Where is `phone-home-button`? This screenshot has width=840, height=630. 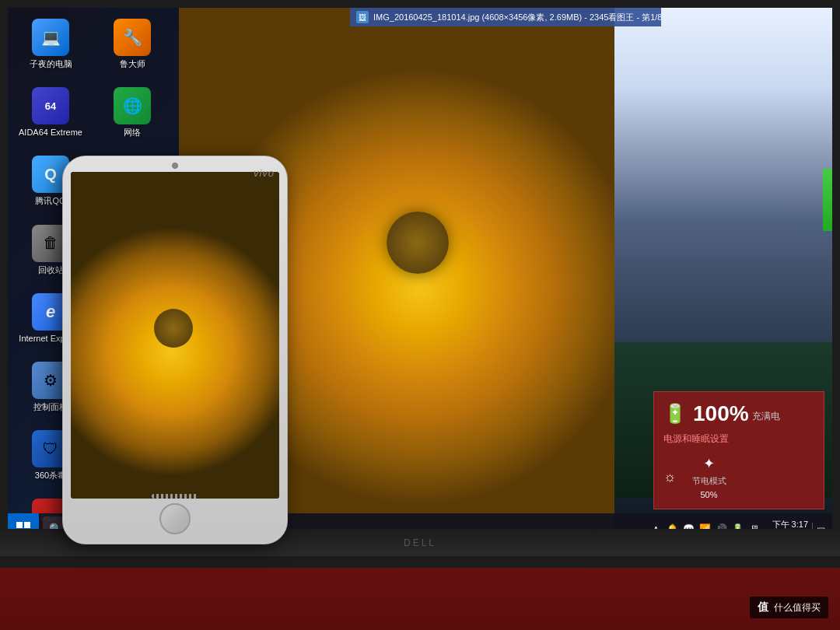
phone-home-button is located at coordinates (175, 519).